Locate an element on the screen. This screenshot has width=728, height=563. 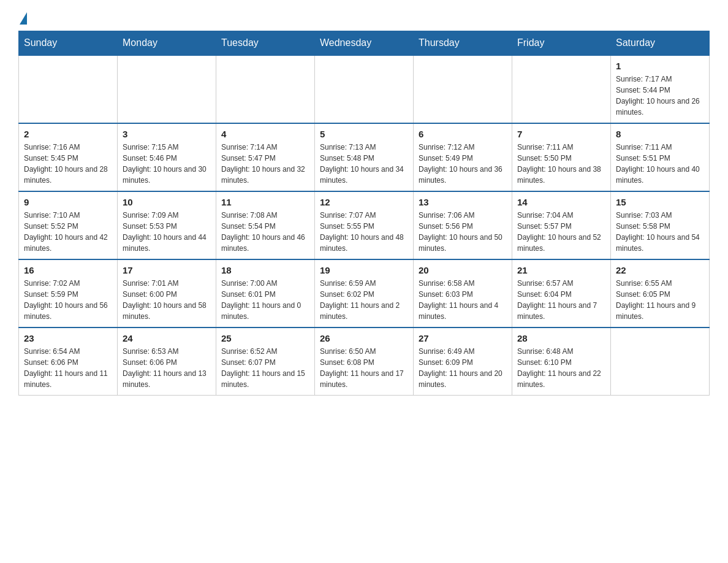
calendar-cell: 3Sunrise: 7:15 AM Sunset: 5:46 PM Daylig… is located at coordinates (167, 157).